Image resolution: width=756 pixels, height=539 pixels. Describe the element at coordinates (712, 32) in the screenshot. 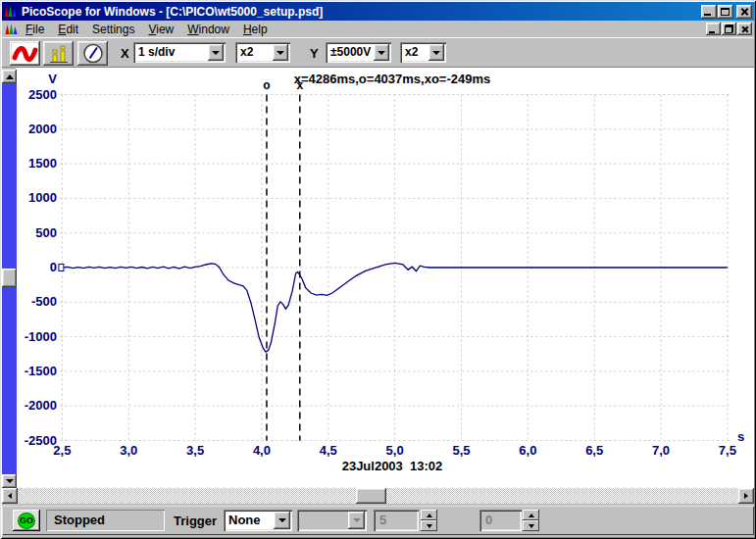

I see `mdi-minimize-icon` at that location.